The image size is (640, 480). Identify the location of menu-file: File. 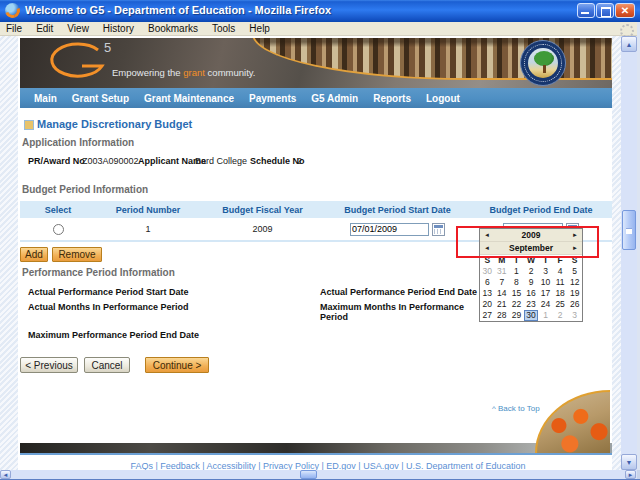
(14, 28).